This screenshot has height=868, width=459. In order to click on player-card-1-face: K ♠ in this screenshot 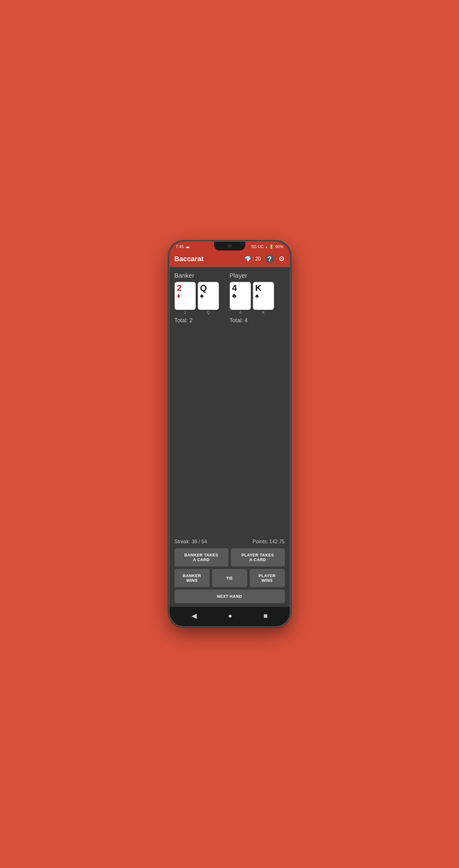, I will do `click(264, 296)`.